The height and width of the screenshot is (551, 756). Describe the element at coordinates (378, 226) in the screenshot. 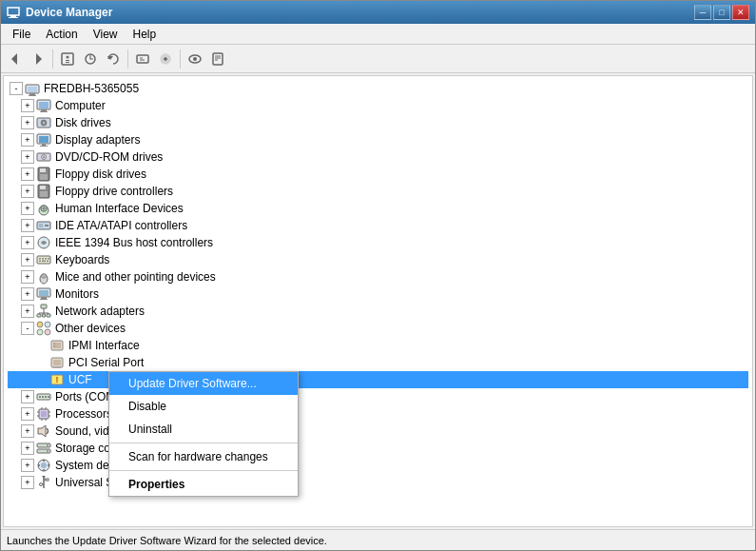

I see `tree-item-ide: + IDE ATA/ATAPI controllers` at that location.